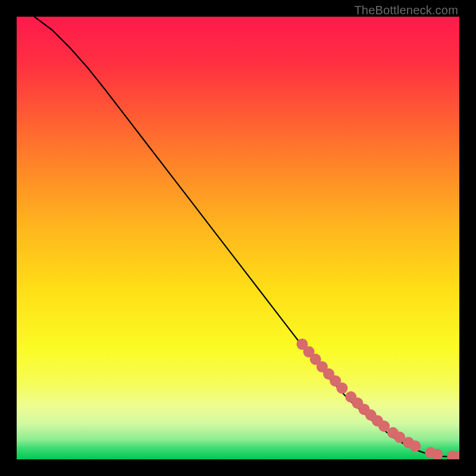 Image resolution: width=476 pixels, height=476 pixels. Describe the element at coordinates (406, 11) in the screenshot. I see `watermark-text: TheBottleneck.com` at that location.